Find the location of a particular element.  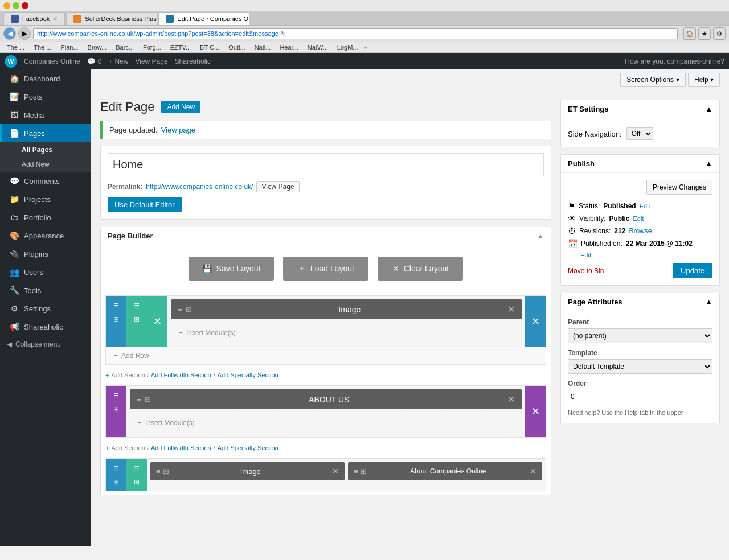

tab-close-facebook: ✕ is located at coordinates (55, 19).